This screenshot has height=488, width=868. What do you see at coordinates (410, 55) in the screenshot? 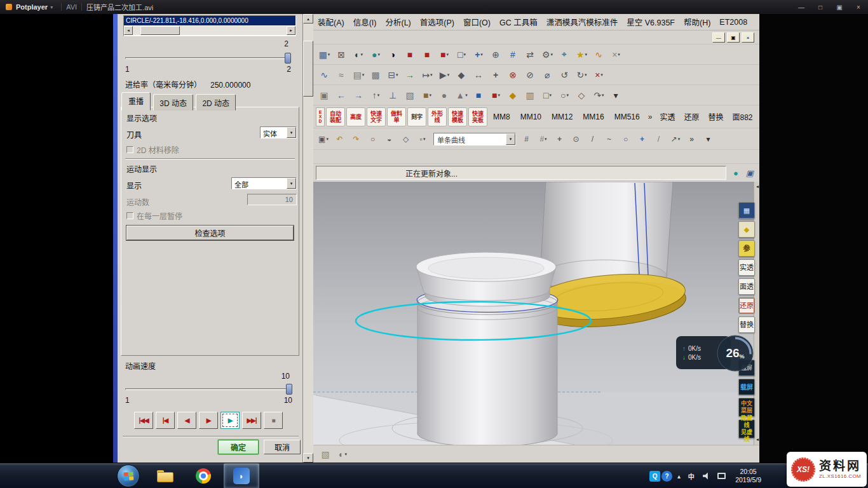
I see `red-block-icon: ■` at bounding box center [410, 55].